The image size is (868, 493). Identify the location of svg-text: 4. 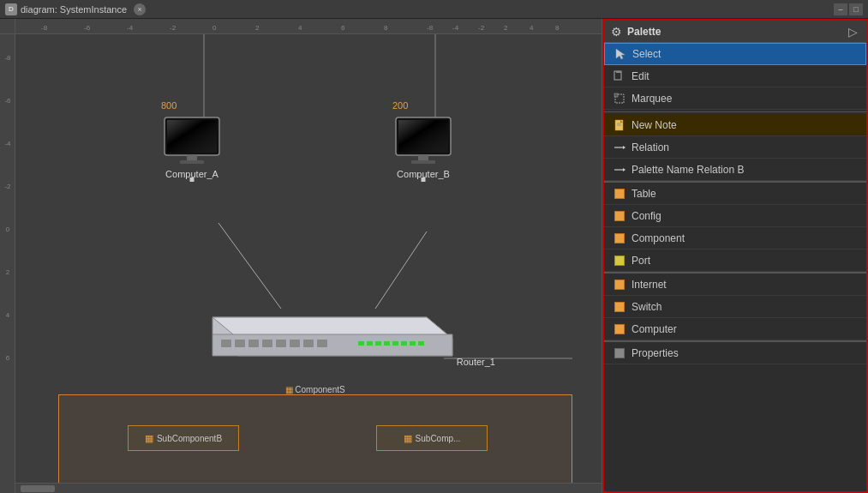
(9, 316).